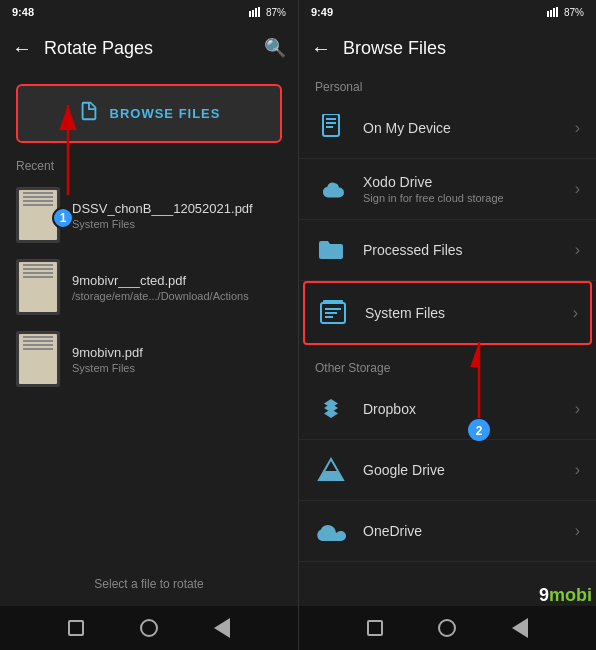 This screenshot has height=650, width=596. I want to click on item-name: OneDrive, so click(461, 531).